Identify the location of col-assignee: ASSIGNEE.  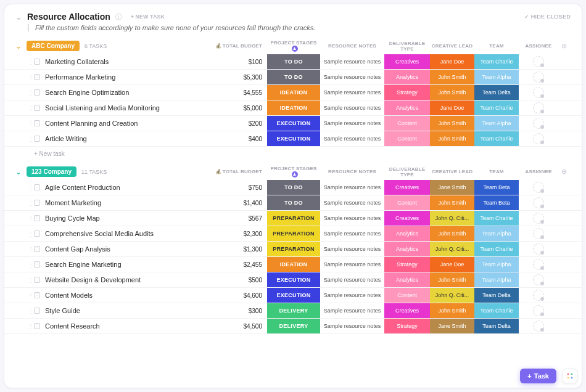
(539, 171).